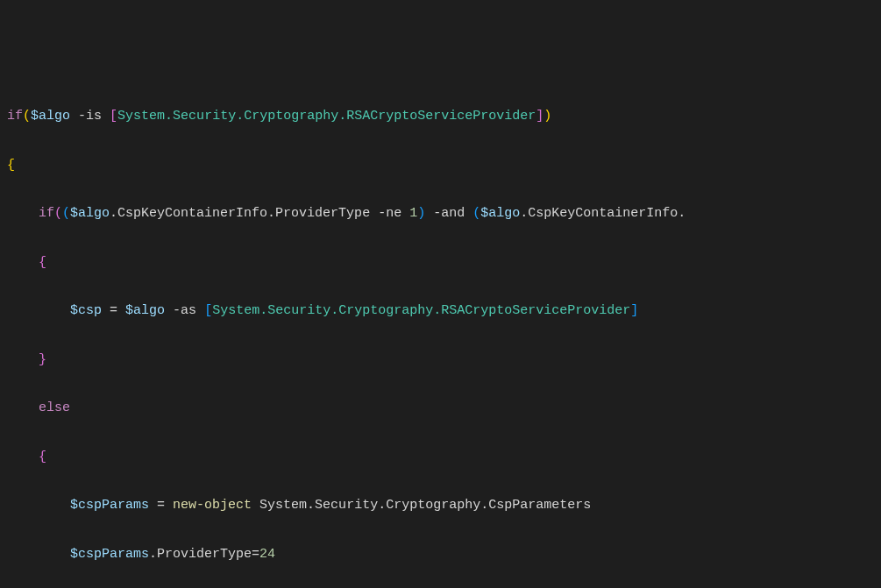 This screenshot has width=881, height=588. What do you see at coordinates (444, 214) in the screenshot?
I see `code-line: if(($algo.CspKeyContainerInfo.ProviderTy…` at bounding box center [444, 214].